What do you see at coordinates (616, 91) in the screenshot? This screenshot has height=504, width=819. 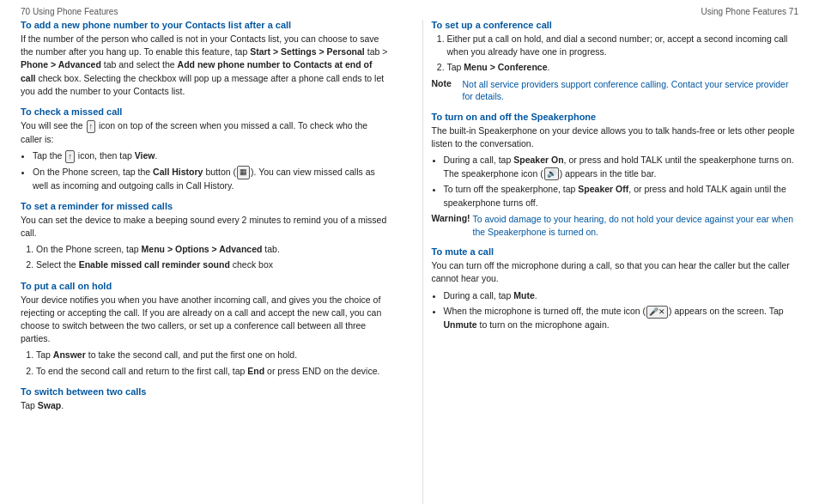 I see `conference-note: Note Not all service providers support c…` at bounding box center [616, 91].